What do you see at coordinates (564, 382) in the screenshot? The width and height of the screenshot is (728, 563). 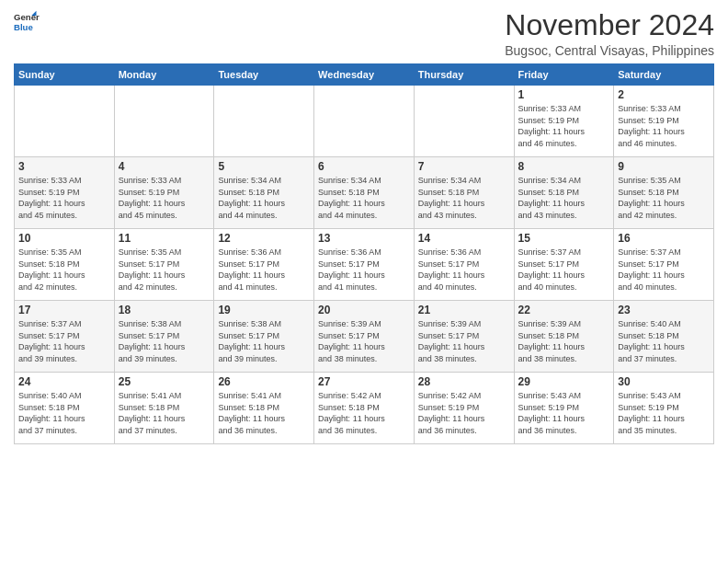 I see `day-number: 29` at bounding box center [564, 382].